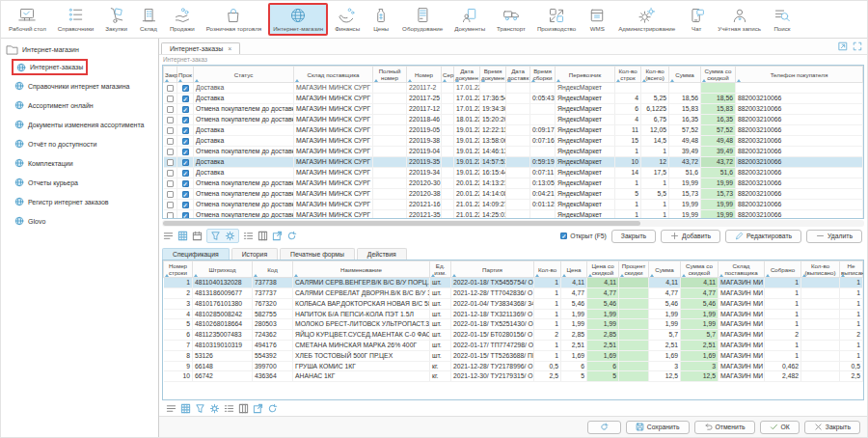 The image size is (868, 438). I want to click on order-row: ✓ДоставкаМАГАЗИН МИНСК СУРГ220119-3519.0…, so click(513, 162).